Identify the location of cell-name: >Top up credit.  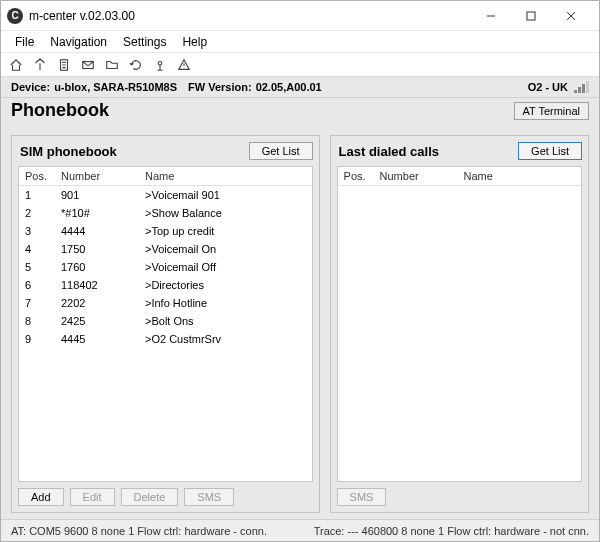
(226, 231).